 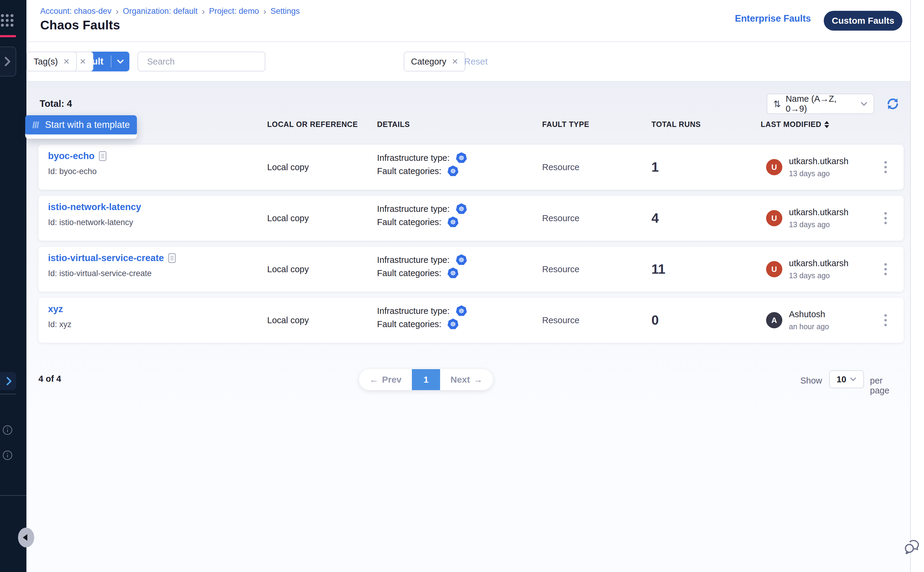 I want to click on pagination-range: 4 of 4, so click(x=50, y=379).